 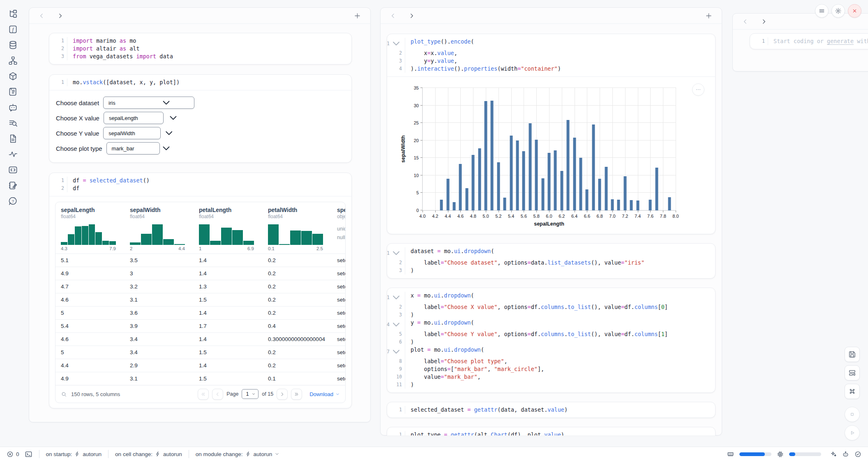 I want to click on notebook-sidebar-item, so click(x=13, y=186).